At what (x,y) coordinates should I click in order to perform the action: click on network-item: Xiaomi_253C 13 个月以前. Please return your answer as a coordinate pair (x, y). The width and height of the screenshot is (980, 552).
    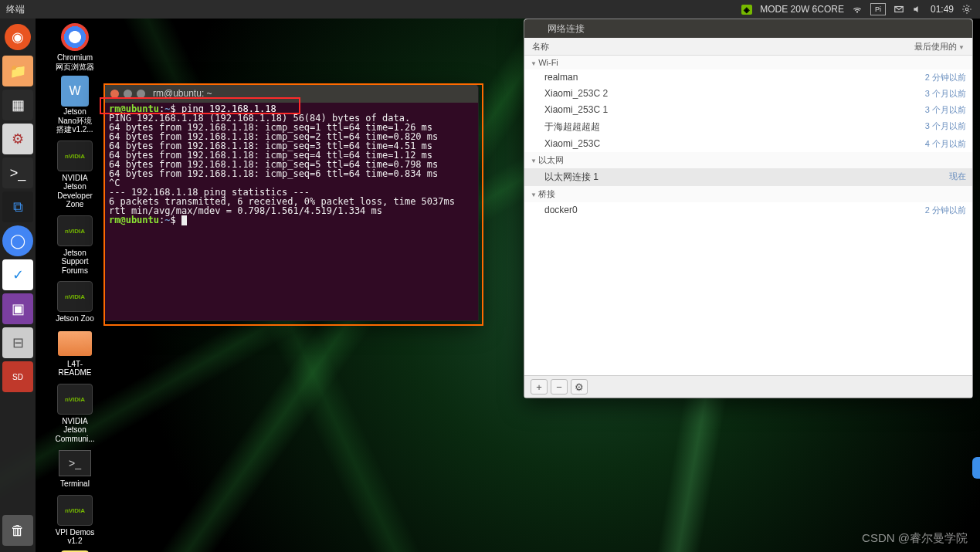
    Looking at the image, I should click on (748, 110).